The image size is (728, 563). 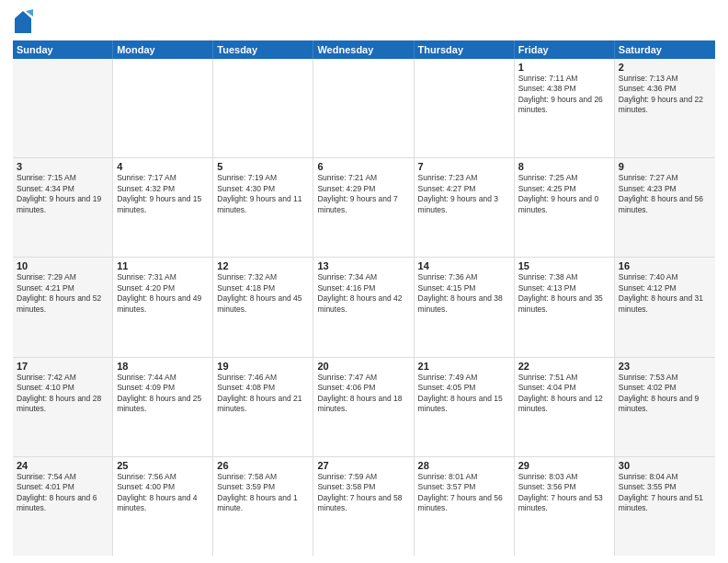 I want to click on day-info: Sunrise: 7:53 AM Sunset: 4:02 PM Dayligh…, so click(x=665, y=394).